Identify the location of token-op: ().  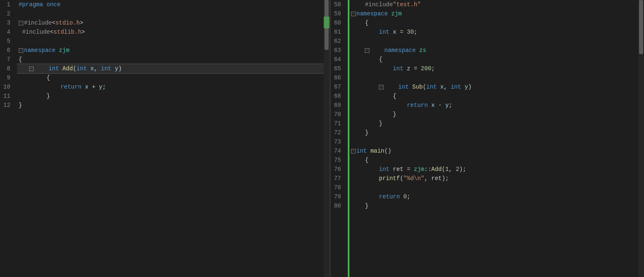
(388, 151).